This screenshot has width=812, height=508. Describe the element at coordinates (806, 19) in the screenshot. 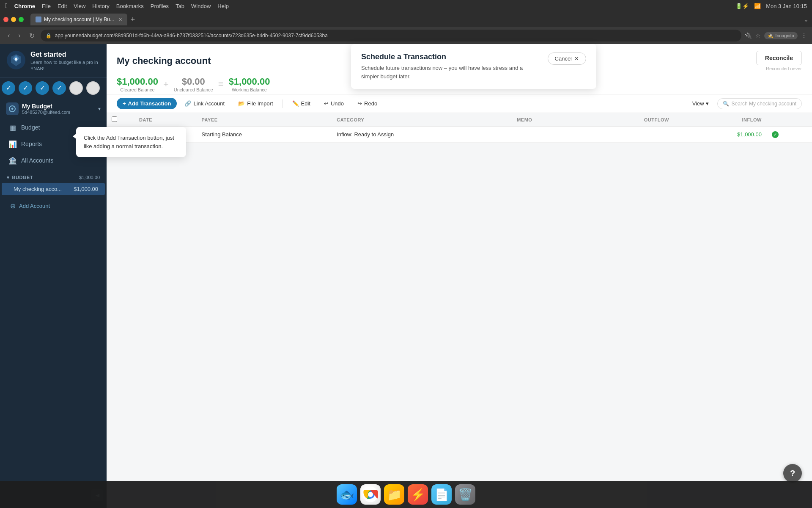

I see `tab-list-btn: ⌄` at that location.